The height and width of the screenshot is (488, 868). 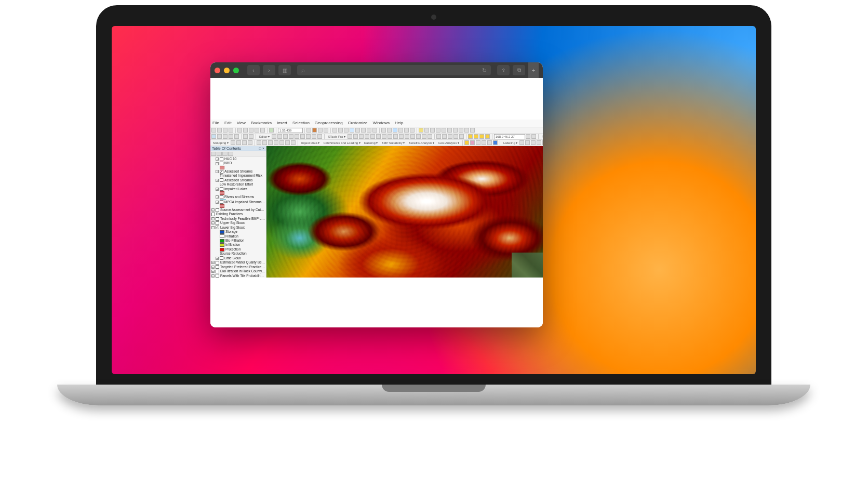 I want to click on catalog-tree-icon, so click(x=225, y=136).